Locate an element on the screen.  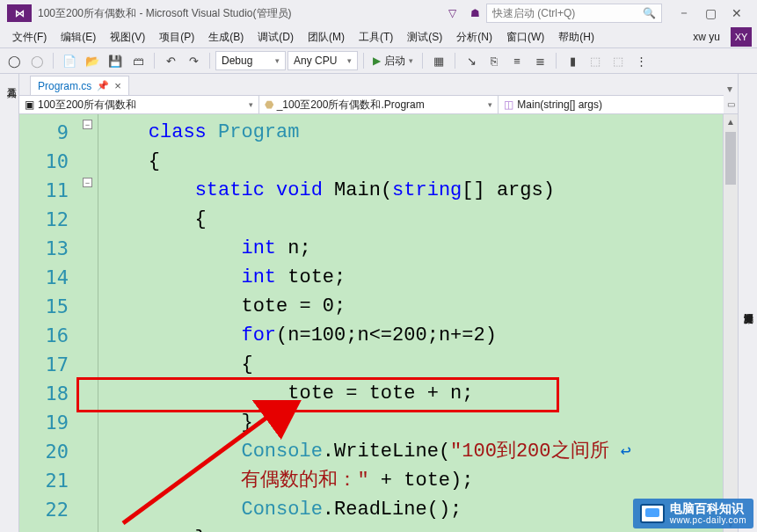
quick-launch-field is located at coordinates (568, 13).